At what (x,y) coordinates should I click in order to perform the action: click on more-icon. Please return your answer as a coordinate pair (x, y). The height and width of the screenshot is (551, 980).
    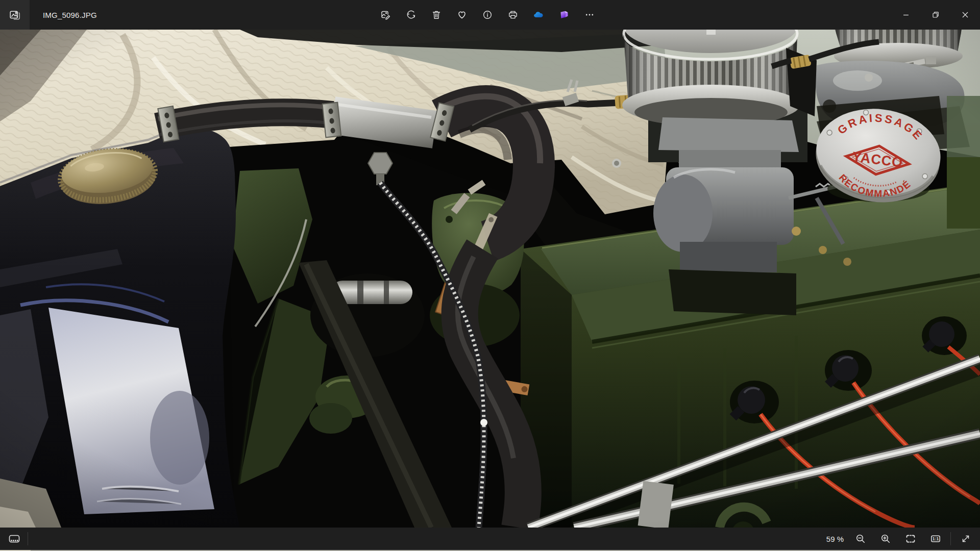
    Looking at the image, I should click on (590, 15).